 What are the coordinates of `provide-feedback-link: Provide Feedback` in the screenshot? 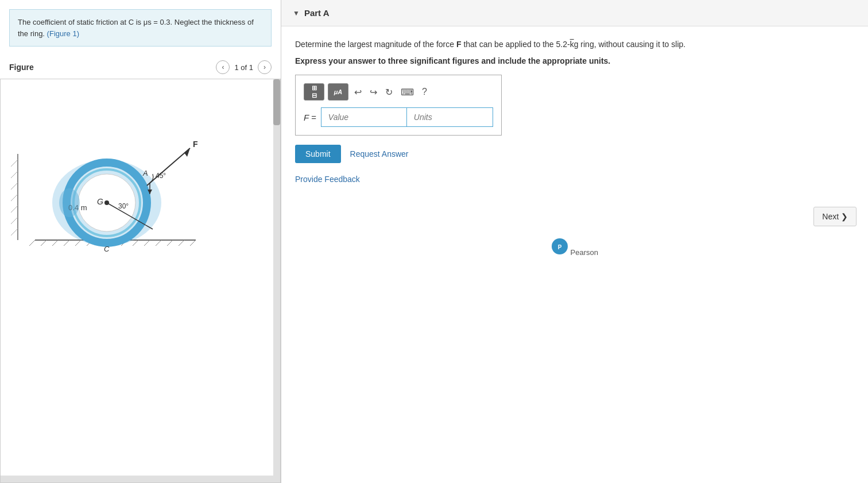 It's located at (327, 179).